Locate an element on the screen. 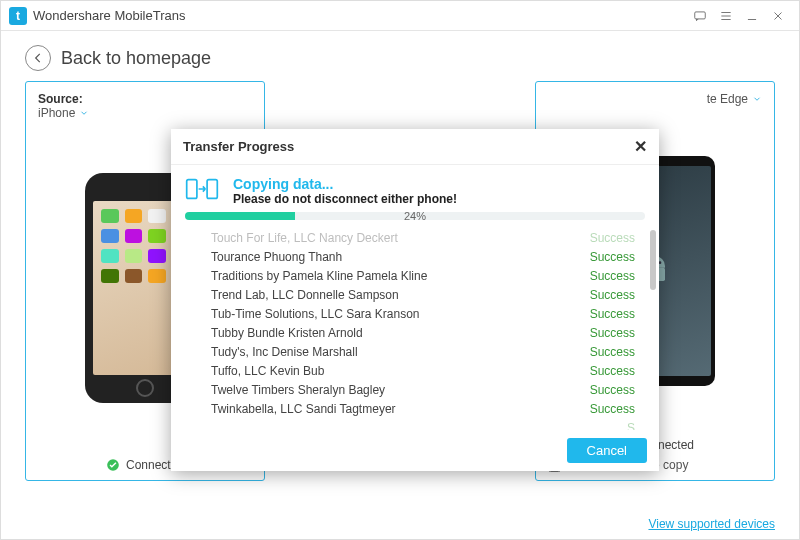 The image size is (800, 540). list-item-label: Tubby Bundle Kristen Arnold is located at coordinates (287, 333).